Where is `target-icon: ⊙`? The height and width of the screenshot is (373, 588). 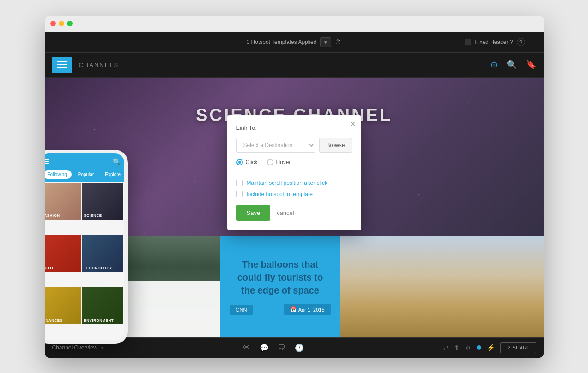
target-icon: ⊙ is located at coordinates (494, 65).